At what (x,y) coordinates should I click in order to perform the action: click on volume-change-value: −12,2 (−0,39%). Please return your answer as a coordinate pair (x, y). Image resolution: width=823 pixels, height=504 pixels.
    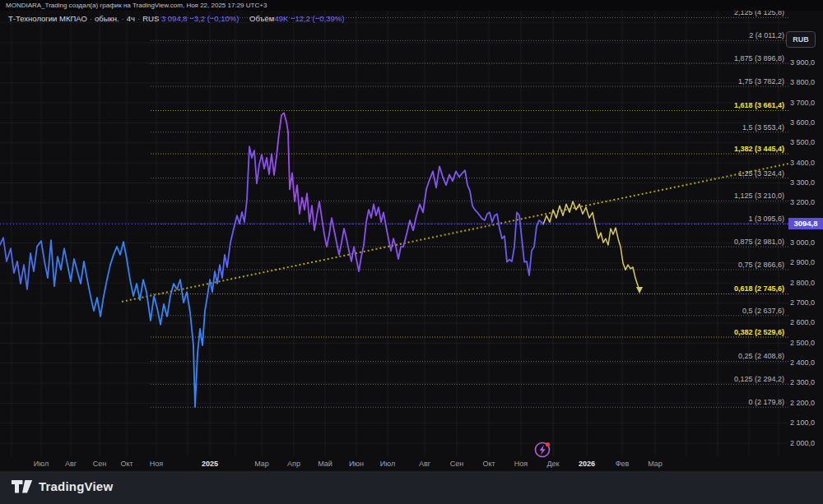
    Looking at the image, I should click on (318, 18).